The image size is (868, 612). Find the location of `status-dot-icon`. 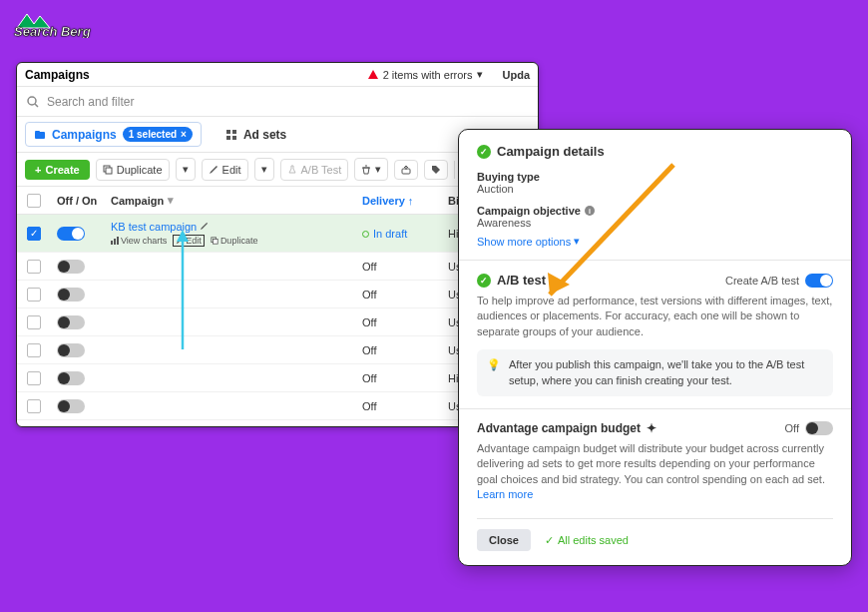

status-dot-icon is located at coordinates (365, 234).